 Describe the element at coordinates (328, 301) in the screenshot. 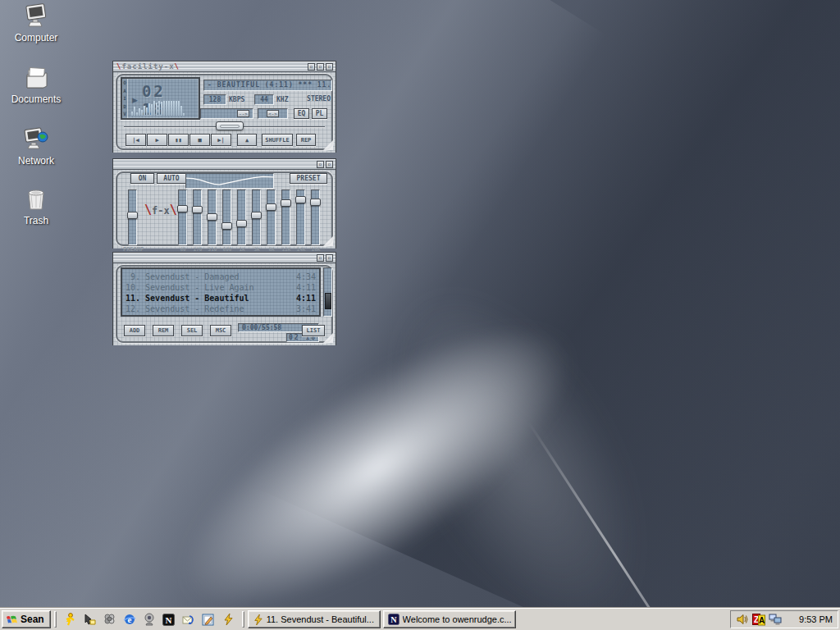

I see `playlist-scrollbar-thumb` at that location.